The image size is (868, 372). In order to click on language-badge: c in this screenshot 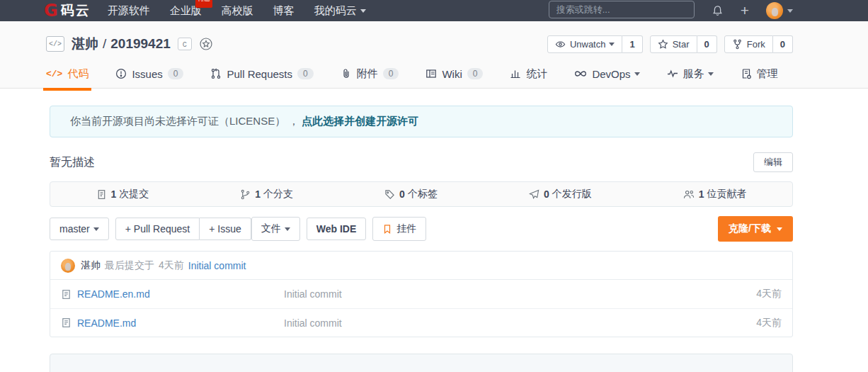, I will do `click(185, 44)`.